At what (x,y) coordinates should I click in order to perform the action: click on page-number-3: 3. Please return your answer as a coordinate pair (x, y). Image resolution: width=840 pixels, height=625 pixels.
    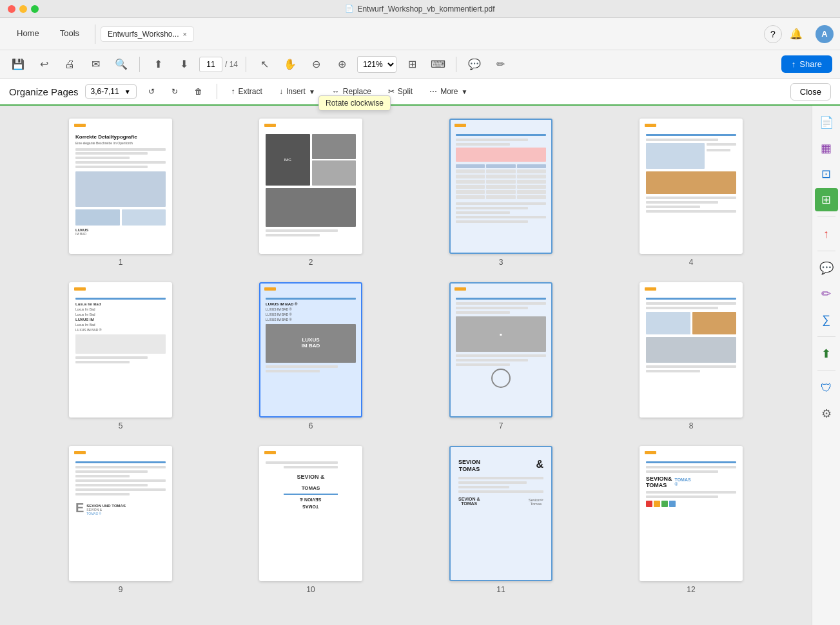
    Looking at the image, I should click on (502, 262).